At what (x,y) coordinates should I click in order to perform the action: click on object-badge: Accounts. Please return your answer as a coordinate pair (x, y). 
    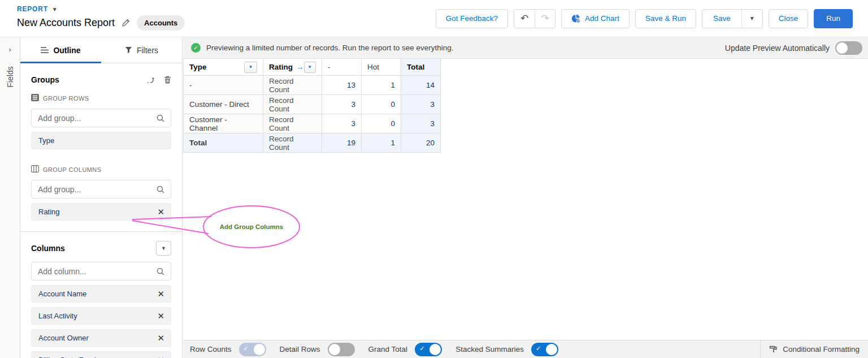
    Looking at the image, I should click on (160, 23).